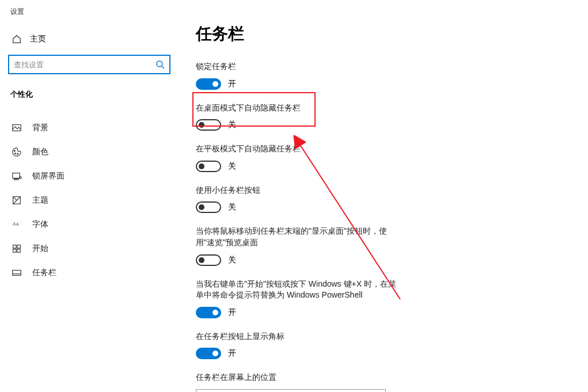 The width and height of the screenshot is (588, 392). Describe the element at coordinates (44, 273) in the screenshot. I see `nav-label: 任务栏` at that location.